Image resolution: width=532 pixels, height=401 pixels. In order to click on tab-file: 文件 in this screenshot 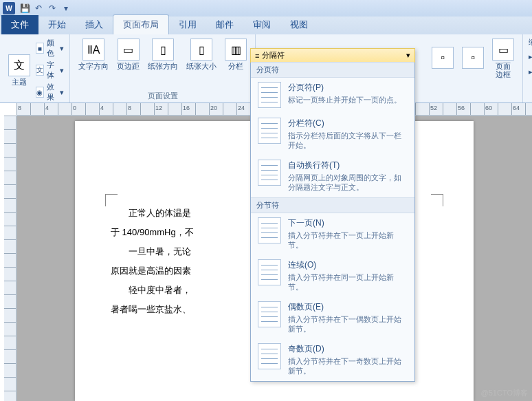, I will do `click(20, 25)`.